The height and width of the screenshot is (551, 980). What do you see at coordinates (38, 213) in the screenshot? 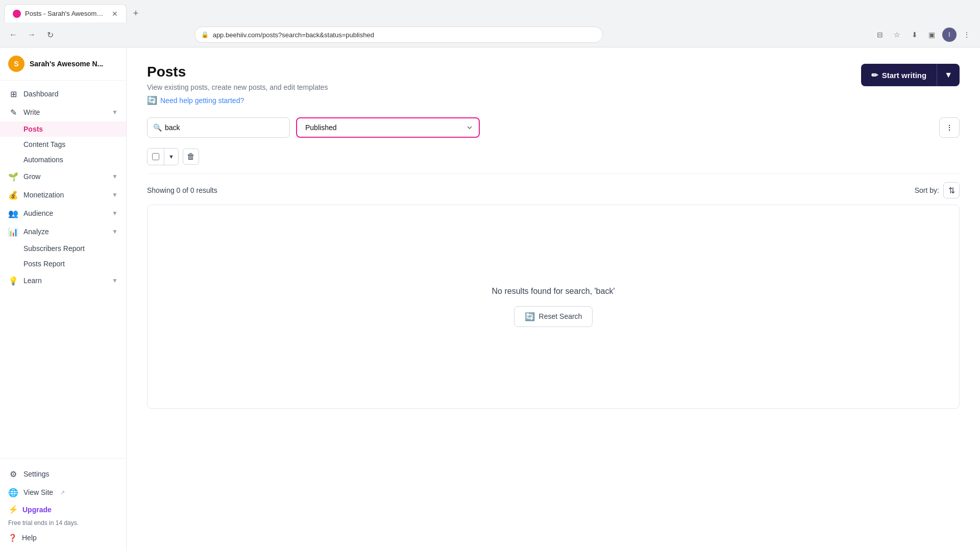
I see `sidebar-item-label: Audience` at bounding box center [38, 213].